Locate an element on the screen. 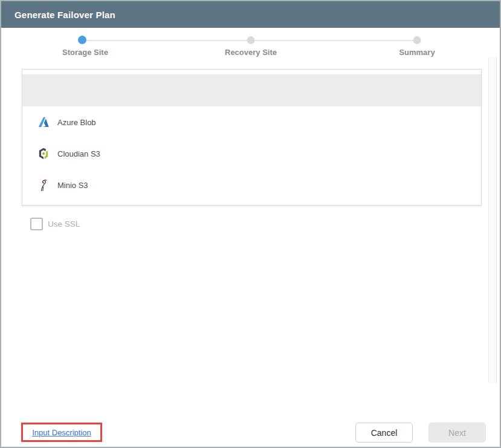 This screenshot has width=501, height=448. use-ssl-label: Use SSL is located at coordinates (64, 224).